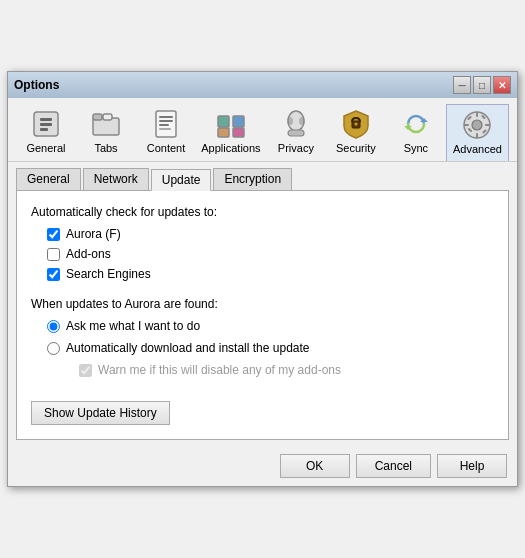 This screenshot has height=558, width=525. I want to click on ask-radio, so click(54, 326).